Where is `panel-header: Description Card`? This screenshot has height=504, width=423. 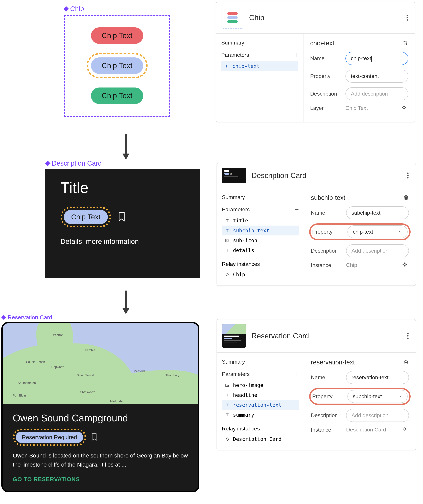
panel-header: Description Card is located at coordinates (316, 176).